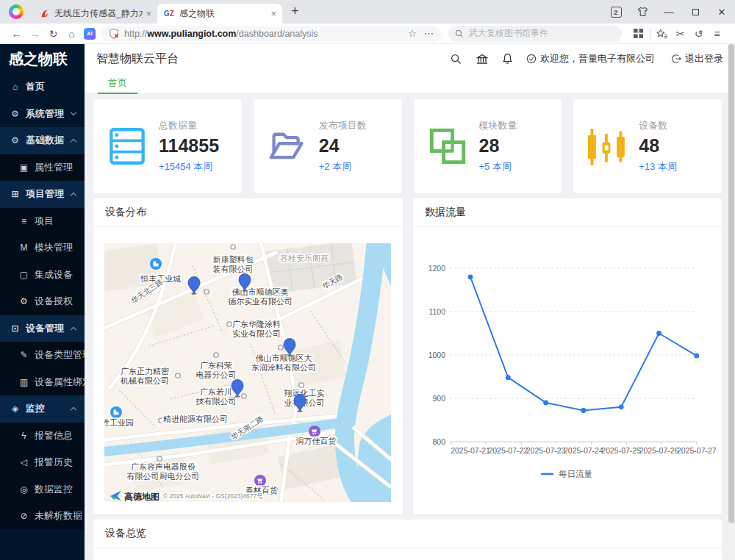  Describe the element at coordinates (731, 302) in the screenshot. I see `page-scrollbar` at that location.